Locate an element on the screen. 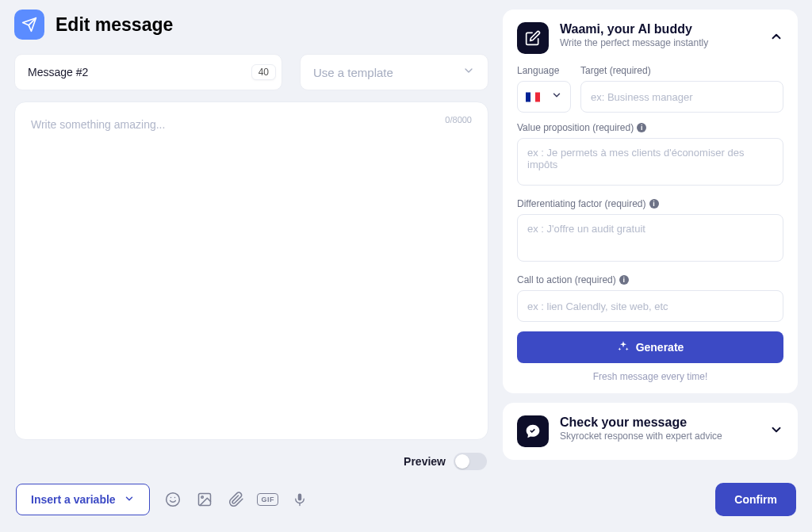  page-title: Edit message is located at coordinates (114, 25).